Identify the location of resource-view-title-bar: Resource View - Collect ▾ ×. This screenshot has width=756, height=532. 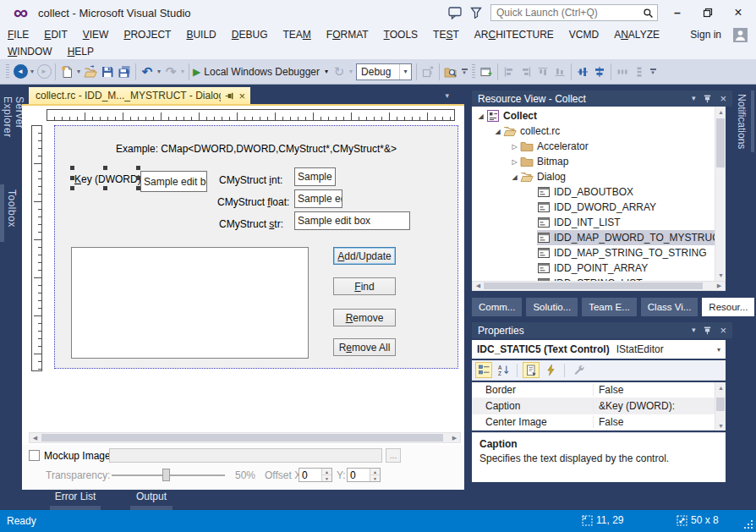
(602, 98).